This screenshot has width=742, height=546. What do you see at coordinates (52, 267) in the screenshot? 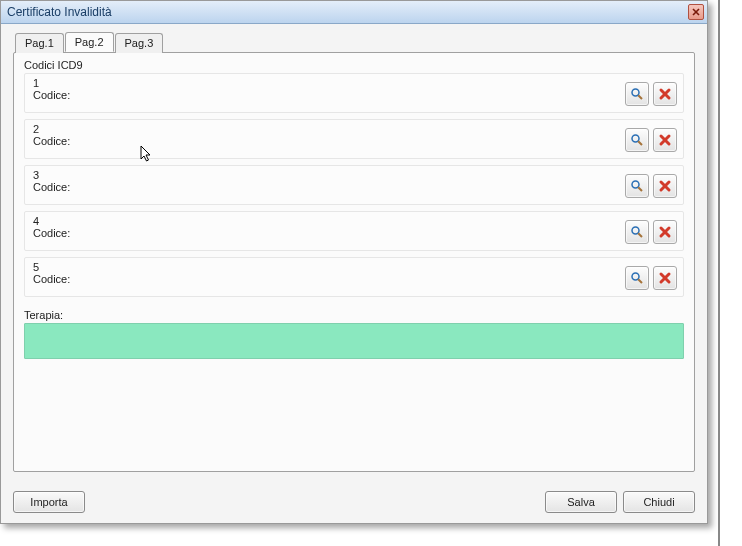
I see `code-number: 5` at bounding box center [52, 267].